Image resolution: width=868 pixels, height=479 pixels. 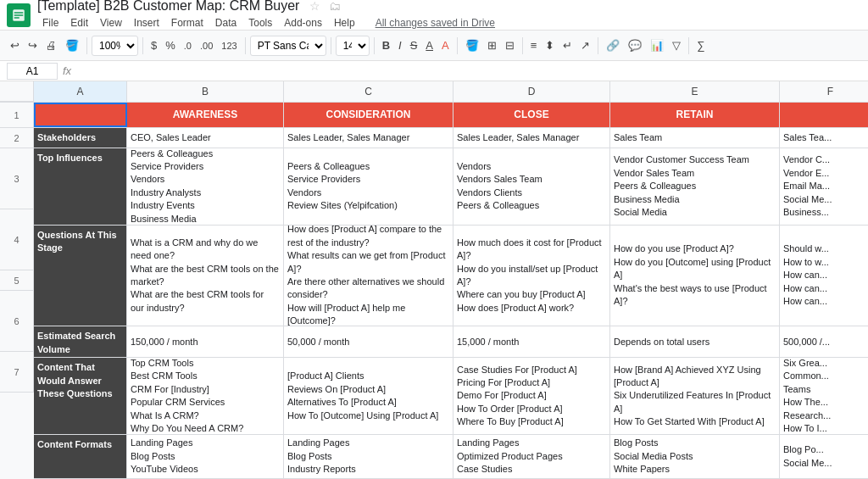 I want to click on redo-button: ↪, so click(x=32, y=46).